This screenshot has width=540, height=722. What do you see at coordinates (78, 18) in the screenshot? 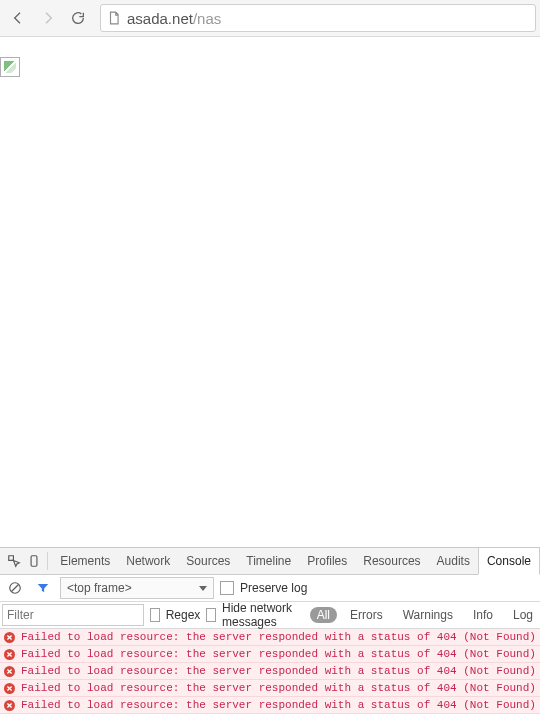
I see `reload-button` at bounding box center [78, 18].